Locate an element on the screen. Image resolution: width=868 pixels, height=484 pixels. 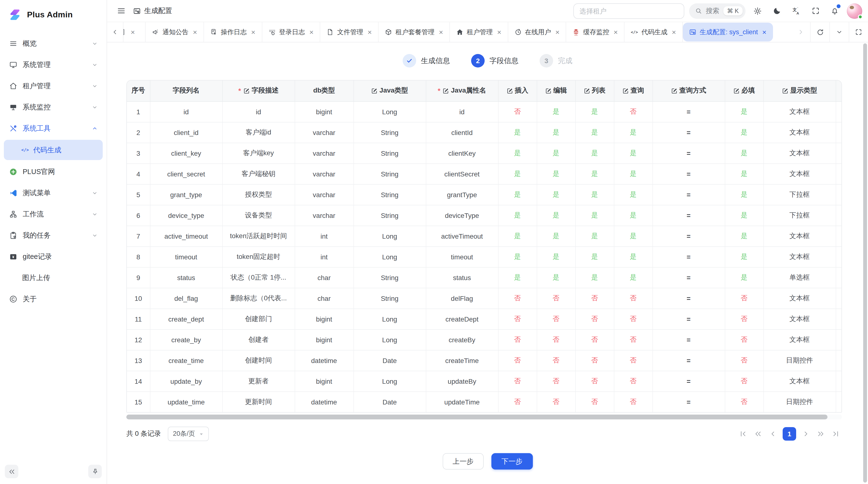
cell-显示类型: 单选框 is located at coordinates (799, 278).